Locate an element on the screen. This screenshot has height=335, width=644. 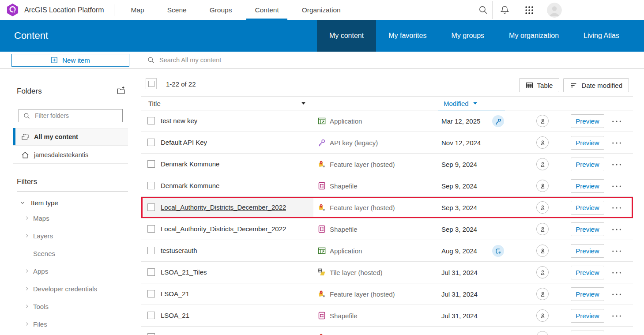
top-navigation-bar: ArcGIS Location Platform MapSceneGroupsC… is located at coordinates (322, 10).